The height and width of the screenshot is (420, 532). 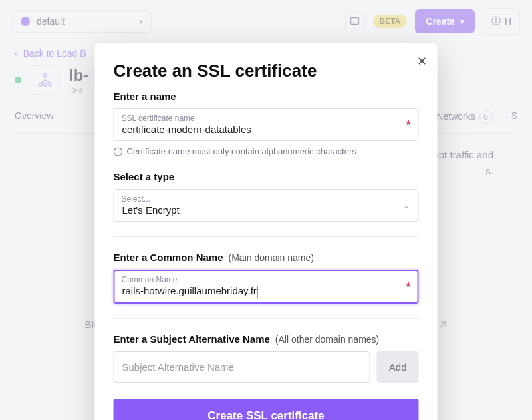 I want to click on cn-inner-label: Common Name, so click(x=150, y=280).